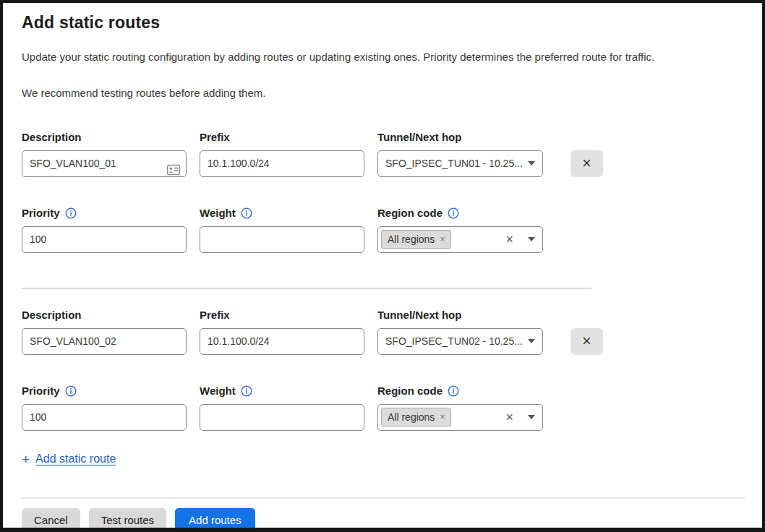  What do you see at coordinates (460, 153) in the screenshot?
I see `tunnel-field-group: Tunnel/Next hop SFO_IPSEC_TUN01 - 10.25.…` at bounding box center [460, 153].